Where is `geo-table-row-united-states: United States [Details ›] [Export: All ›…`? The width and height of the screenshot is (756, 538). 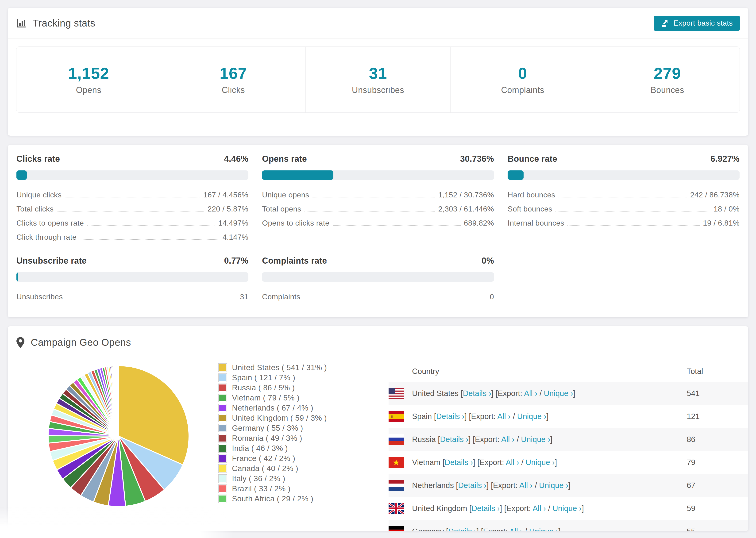 geo-table-row-united-states: United States [Details ›] [Export: All ›… is located at coordinates (568, 394).